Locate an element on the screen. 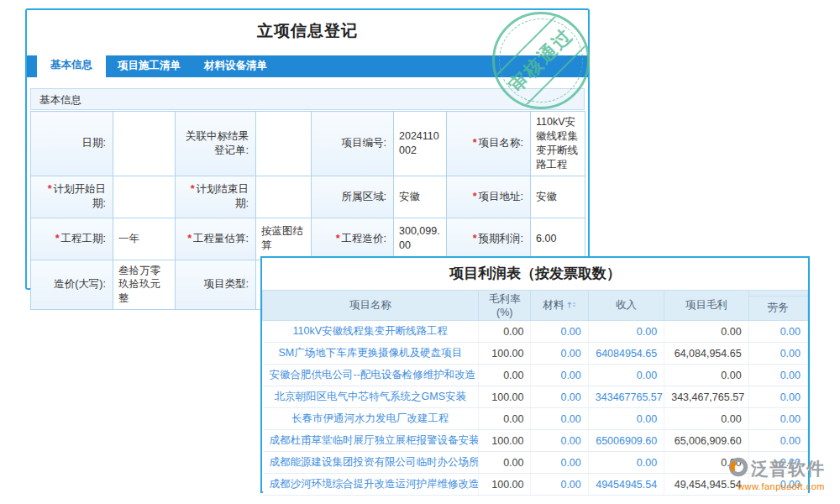 This screenshot has height=504, width=840. field-label: 日期: is located at coordinates (72, 144).